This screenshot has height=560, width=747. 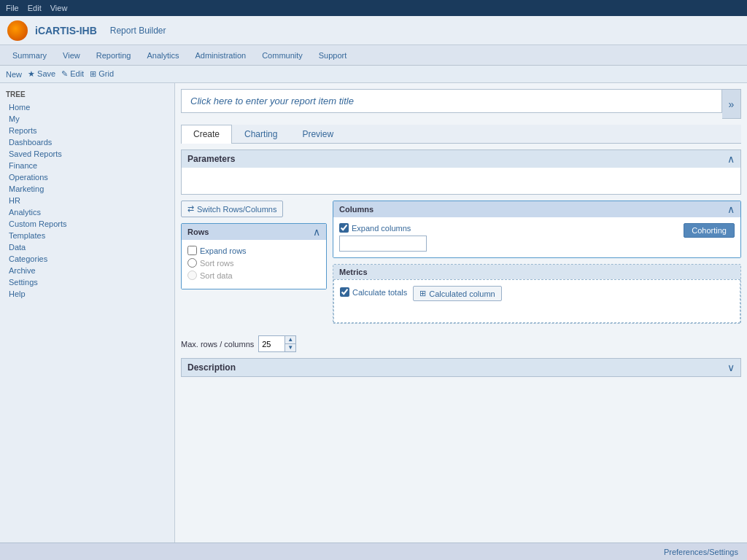 What do you see at coordinates (254, 264) in the screenshot?
I see `rows-body: Expand rows Sort rows Sort data` at bounding box center [254, 264].